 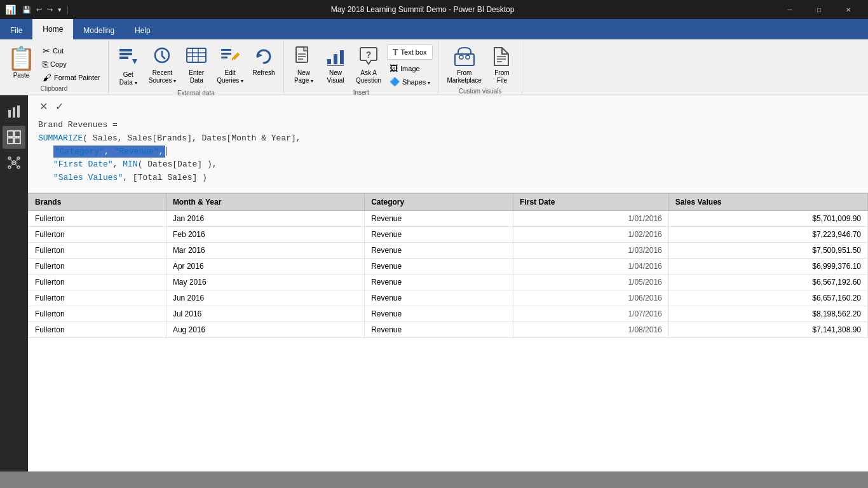 I want to click on app-icon: 📊, so click(x=10, y=10).